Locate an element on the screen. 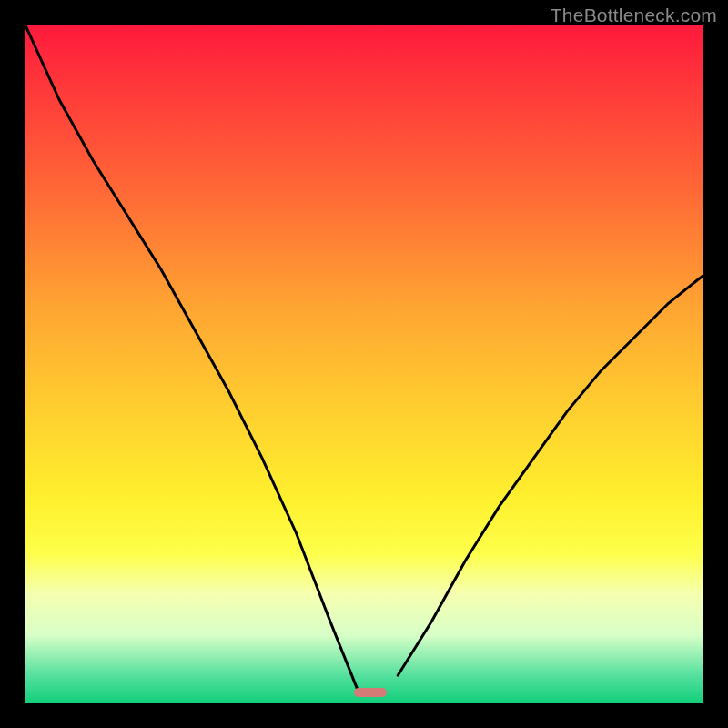 This screenshot has width=728, height=728. watermark-text: TheBottleneck.com is located at coordinates (633, 15).